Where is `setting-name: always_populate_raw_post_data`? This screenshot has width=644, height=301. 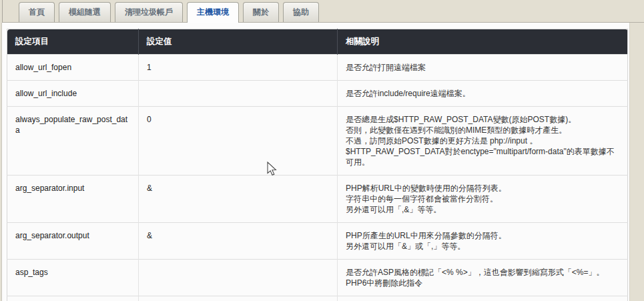
setting-name: always_populate_raw_post_data is located at coordinates (73, 141).